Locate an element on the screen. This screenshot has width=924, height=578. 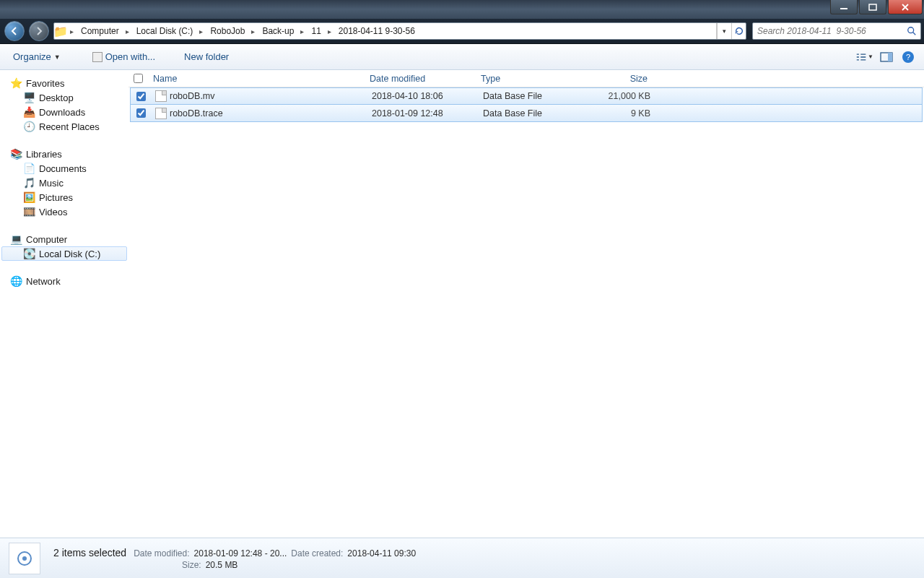
address-bar: 📁 ▸ Computer▸ Local Disk (C:)▸ RoboJob▸ … is located at coordinates (400, 31).